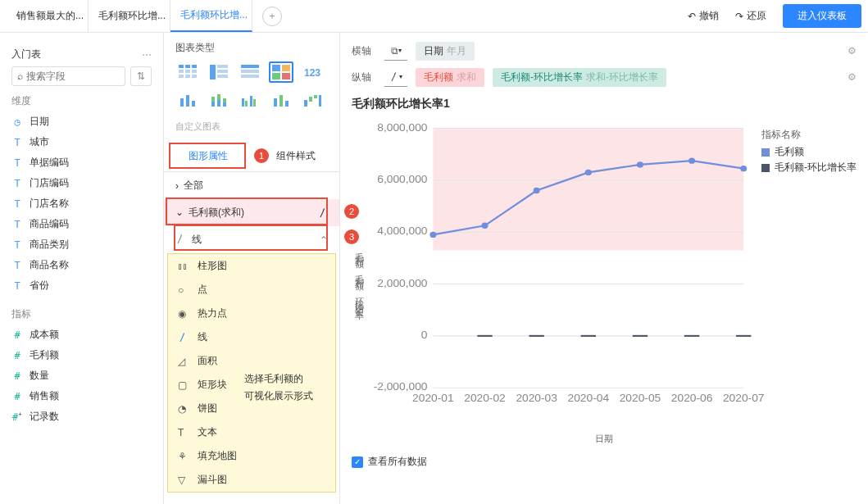 This screenshot has height=504, width=868. What do you see at coordinates (279, 388) in the screenshot?
I see `annotation-text: 选择毛利额的可视化展示形式` at bounding box center [279, 388].